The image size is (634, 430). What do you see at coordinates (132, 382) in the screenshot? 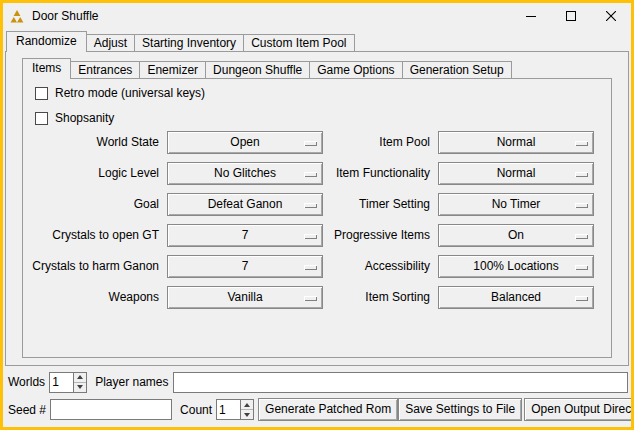
I see `player-names-label: Player names` at bounding box center [132, 382].